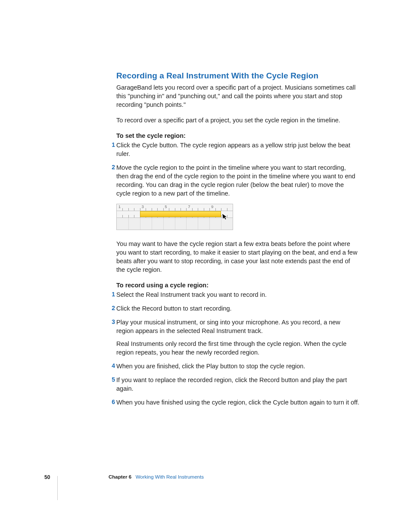 Image resolution: width=411 pixels, height=532 pixels. Describe the element at coordinates (238, 337) in the screenshot. I see `step-item: Play your musical instrument, or sing in…` at that location.